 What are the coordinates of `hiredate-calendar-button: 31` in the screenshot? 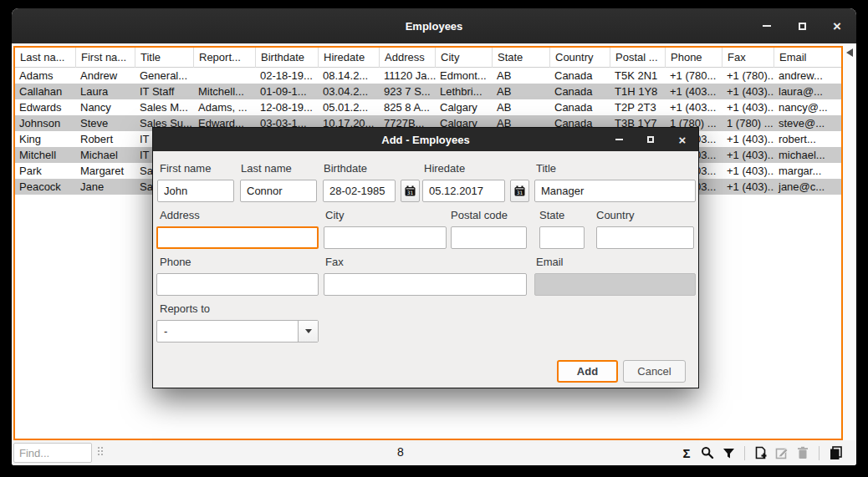 It's located at (520, 190).